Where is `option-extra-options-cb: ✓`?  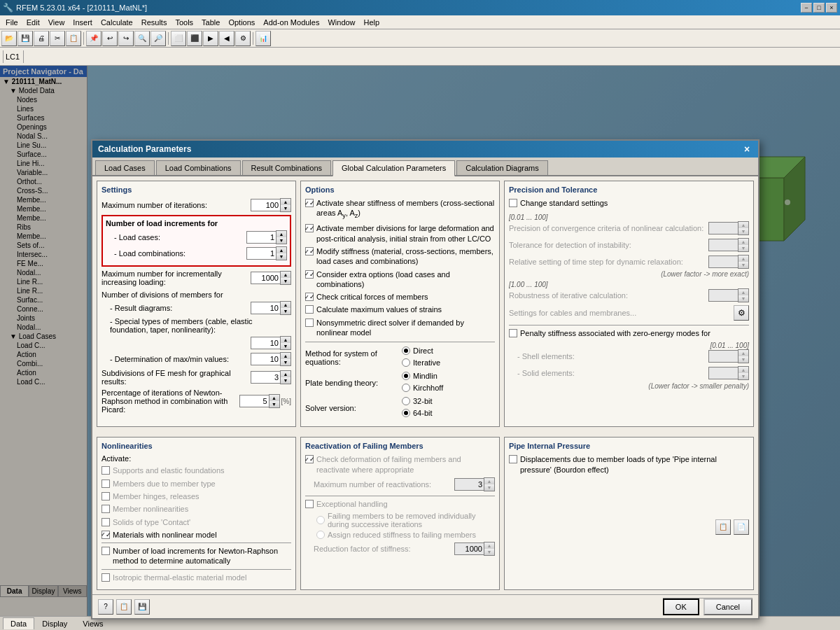 option-extra-options-cb: ✓ is located at coordinates (309, 274).